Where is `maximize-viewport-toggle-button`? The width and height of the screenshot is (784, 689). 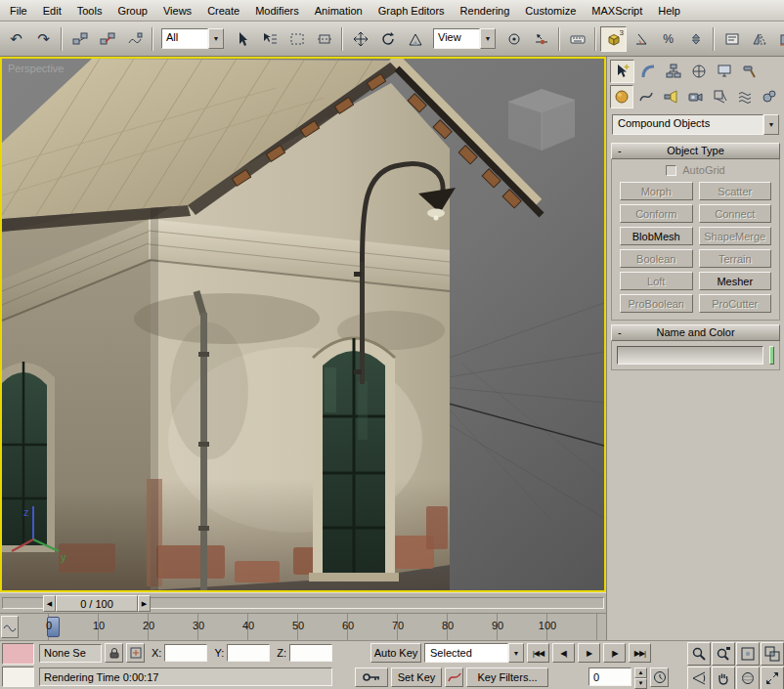 maximize-viewport-toggle-button is located at coordinates (772, 678).